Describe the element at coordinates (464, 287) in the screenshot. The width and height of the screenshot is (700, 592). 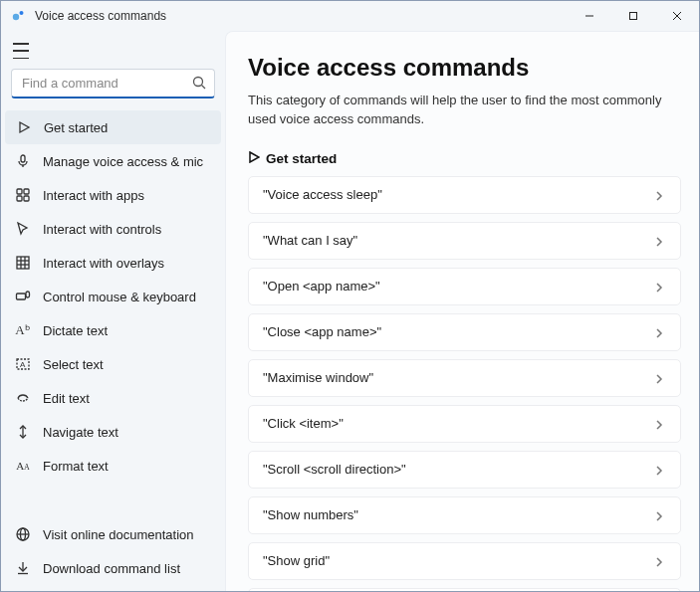
I see `command-row: "Open <app name>"` at that location.